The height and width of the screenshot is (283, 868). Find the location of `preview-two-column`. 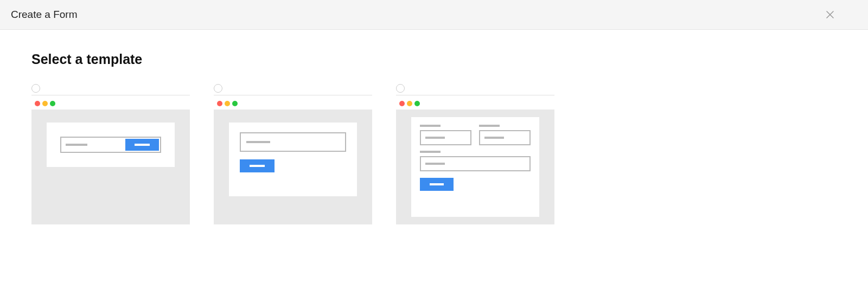

preview-two-column is located at coordinates (475, 135).